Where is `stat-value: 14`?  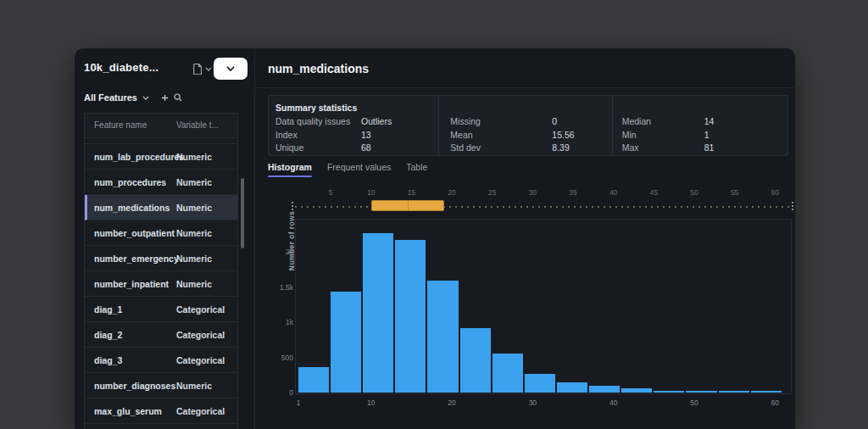
stat-value: 14 is located at coordinates (709, 121).